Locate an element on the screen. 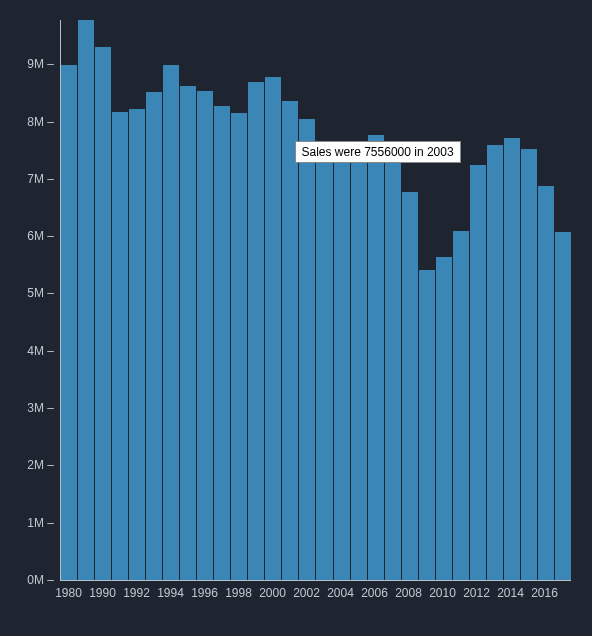  x-tick-label: 2002 is located at coordinates (306, 593).